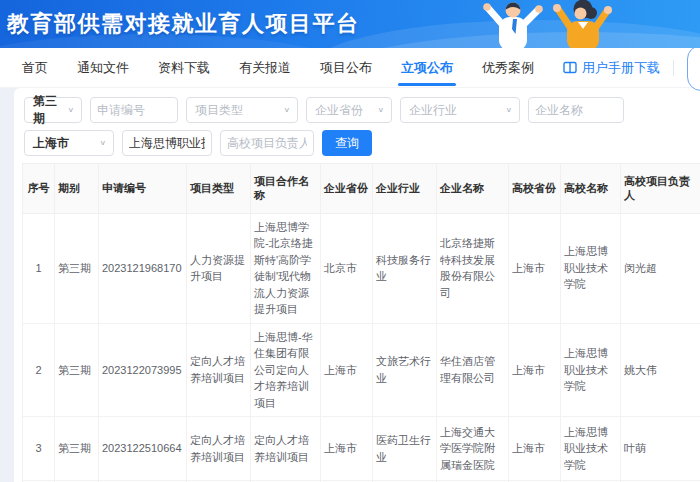 This screenshot has width=700, height=482. I want to click on table-cell: 2023121968170, so click(143, 268).